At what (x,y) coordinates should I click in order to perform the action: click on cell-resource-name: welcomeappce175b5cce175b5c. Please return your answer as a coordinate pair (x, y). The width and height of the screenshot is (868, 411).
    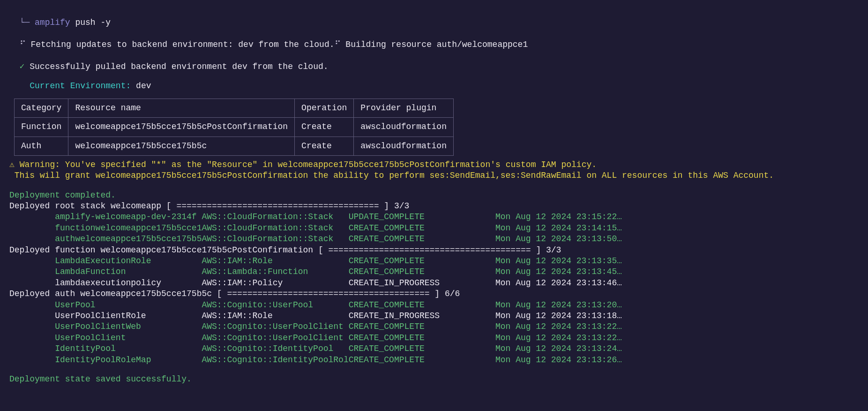
    Looking at the image, I should click on (182, 146).